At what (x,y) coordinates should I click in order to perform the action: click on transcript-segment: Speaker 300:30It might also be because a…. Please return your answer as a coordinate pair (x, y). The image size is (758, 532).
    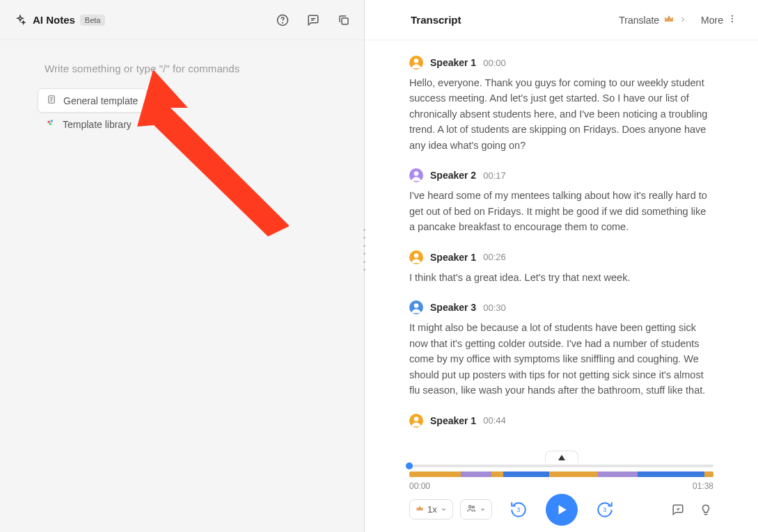
    Looking at the image, I should click on (561, 349).